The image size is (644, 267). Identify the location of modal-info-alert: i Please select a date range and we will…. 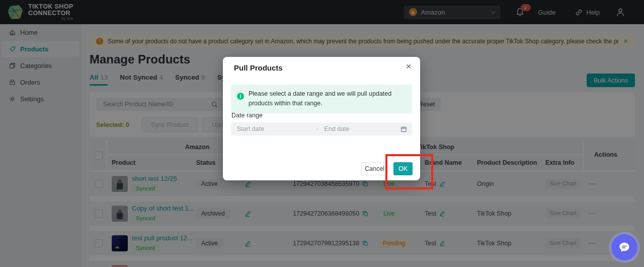
(321, 99).